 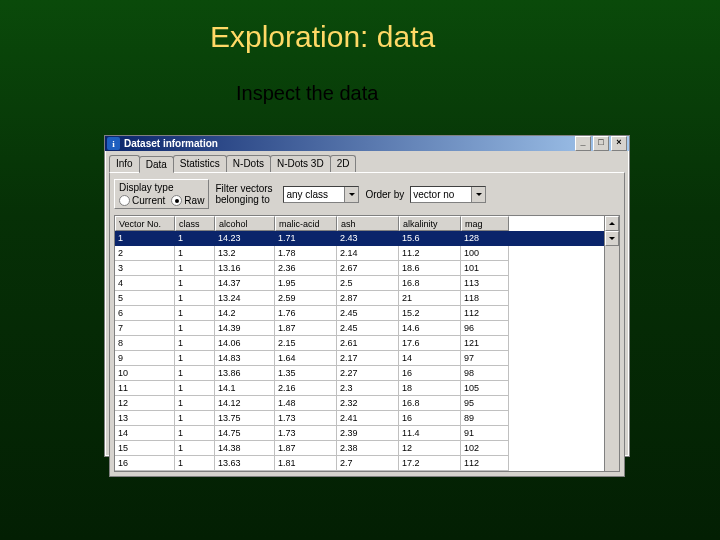 I want to click on cell: 128, so click(x=485, y=238).